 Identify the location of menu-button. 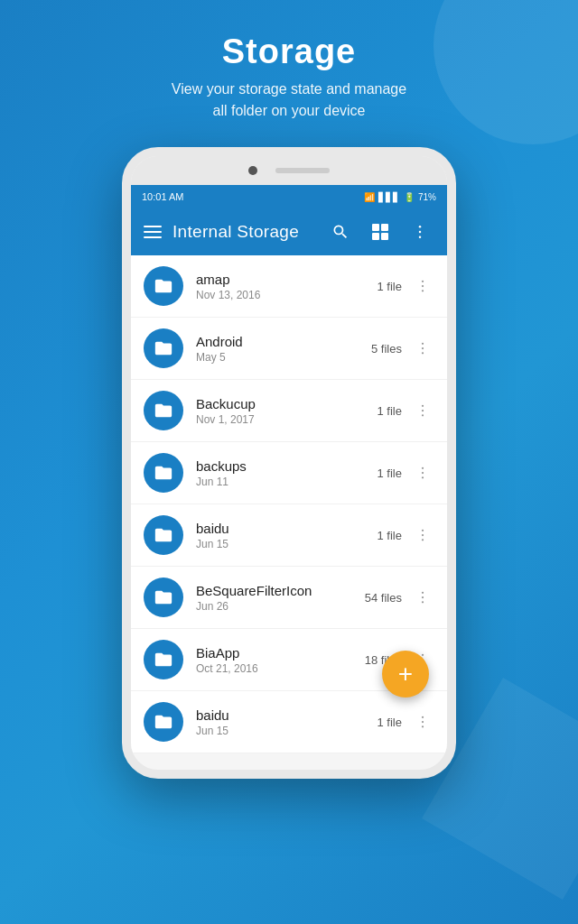
(153, 232).